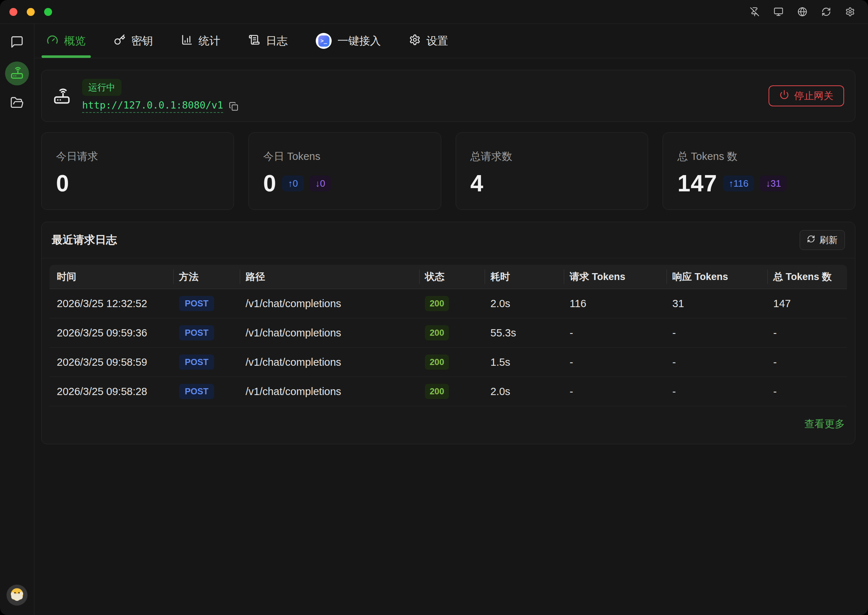  What do you see at coordinates (759, 157) in the screenshot?
I see `stat-label: 总 Tokens 数` at bounding box center [759, 157].